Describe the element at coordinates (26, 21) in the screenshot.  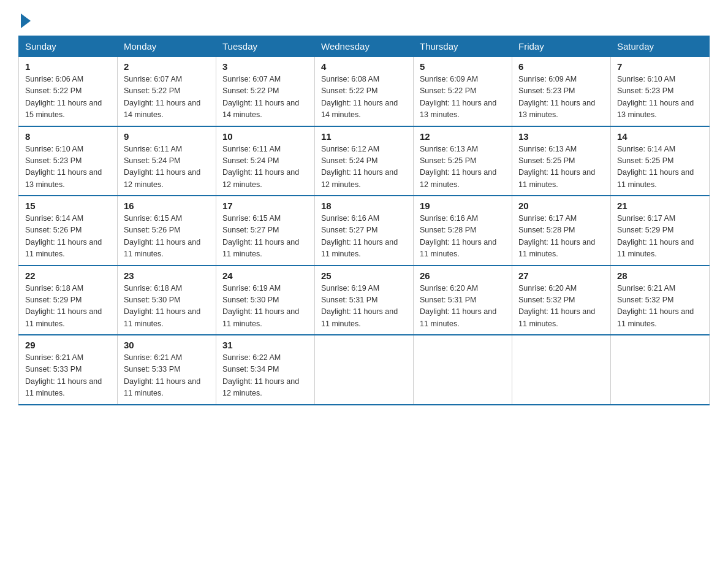
I see `logo-arrow-icon` at that location.